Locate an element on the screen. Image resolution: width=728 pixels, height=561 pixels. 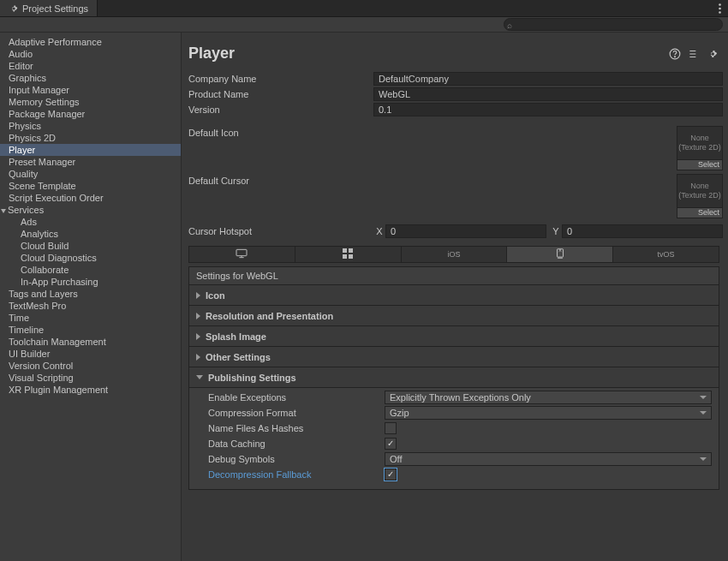
sidebar-item-ads: Ads is located at coordinates (91, 222).